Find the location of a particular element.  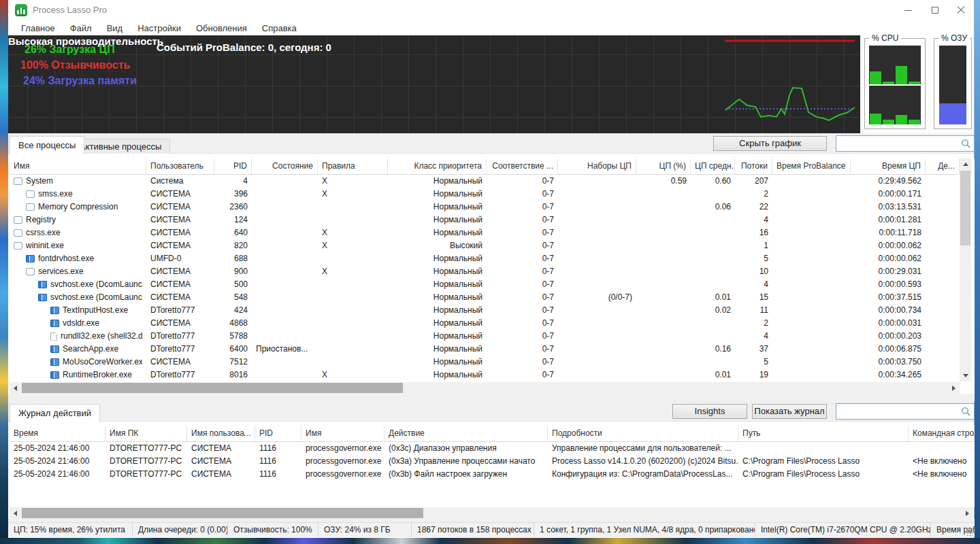

column-header-probalance_time: Время ProBalance is located at coordinates (811, 166).